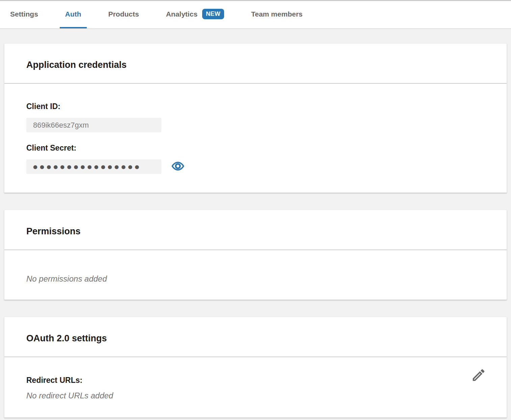 The height and width of the screenshot is (420, 511). Describe the element at coordinates (255, 380) in the screenshot. I see `redirect-urls-label: Redirect URLs:` at that location.